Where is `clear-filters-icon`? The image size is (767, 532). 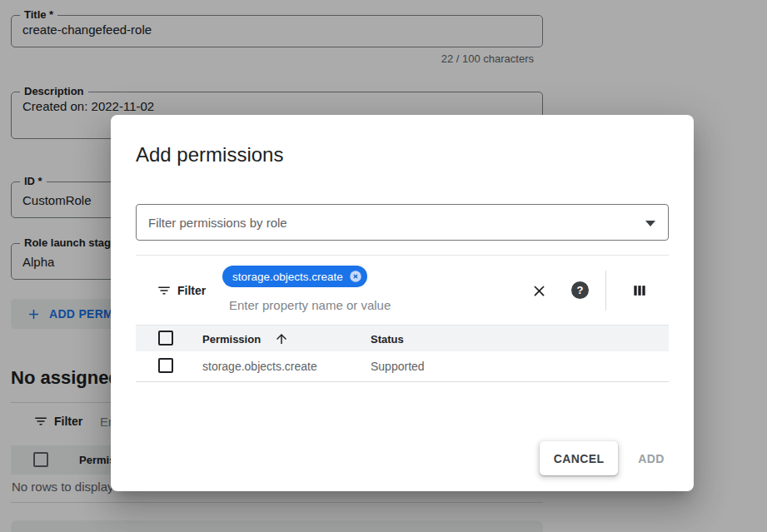 clear-filters-icon is located at coordinates (539, 291).